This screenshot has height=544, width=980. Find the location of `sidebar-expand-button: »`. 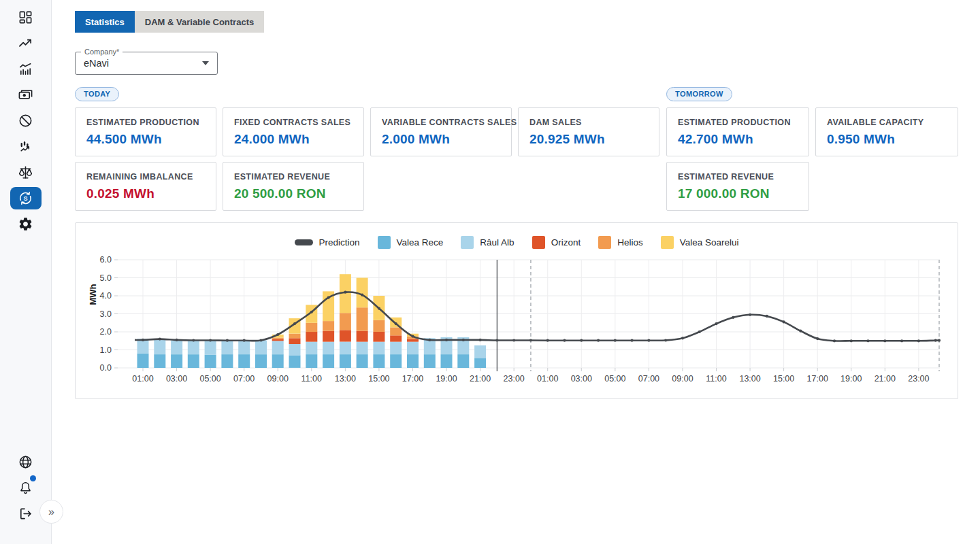

sidebar-expand-button: » is located at coordinates (52, 511).